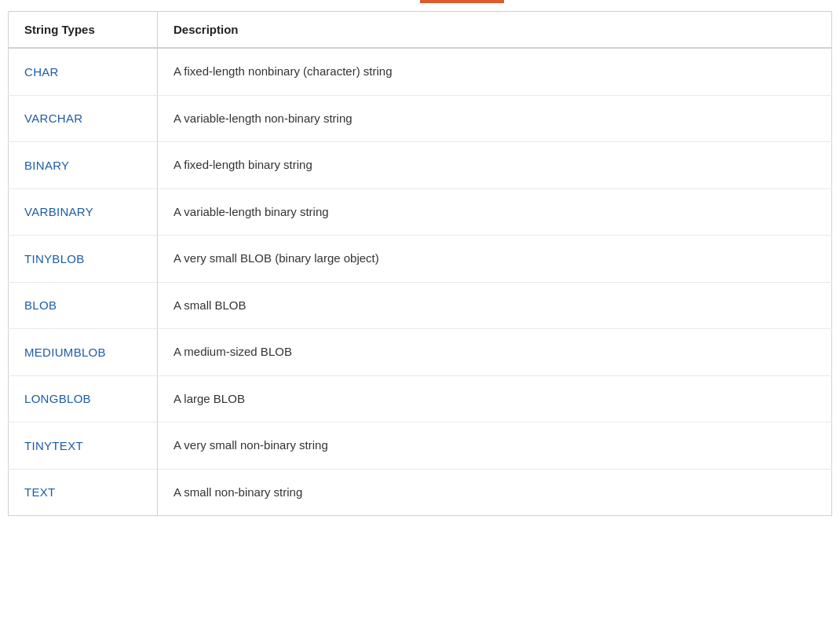  What do you see at coordinates (53, 446) in the screenshot?
I see `type-link-tinytext: TINYTEXT` at bounding box center [53, 446].